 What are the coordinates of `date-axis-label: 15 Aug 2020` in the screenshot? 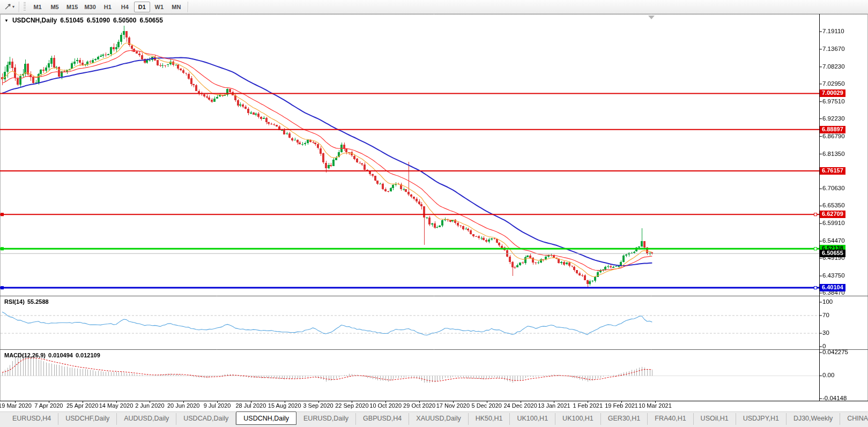 It's located at (285, 406).